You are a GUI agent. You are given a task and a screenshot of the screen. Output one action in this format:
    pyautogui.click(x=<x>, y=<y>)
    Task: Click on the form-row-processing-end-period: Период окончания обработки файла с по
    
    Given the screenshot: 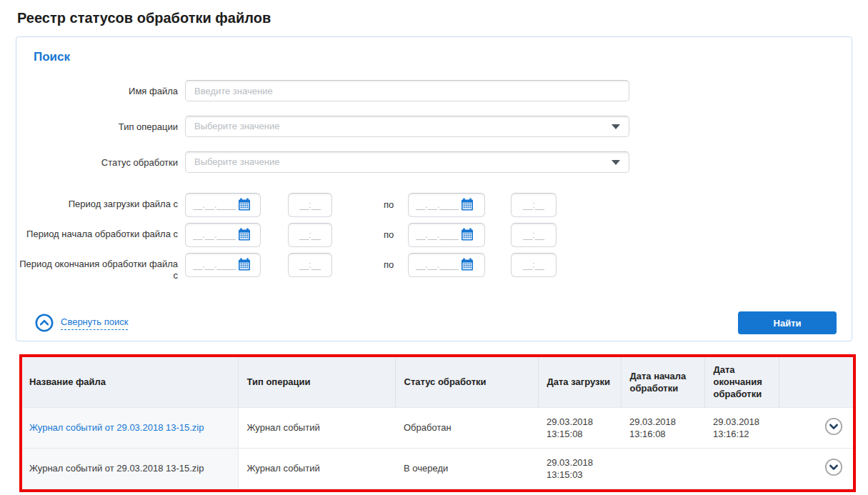 What is the action you would take?
    pyautogui.click(x=434, y=267)
    